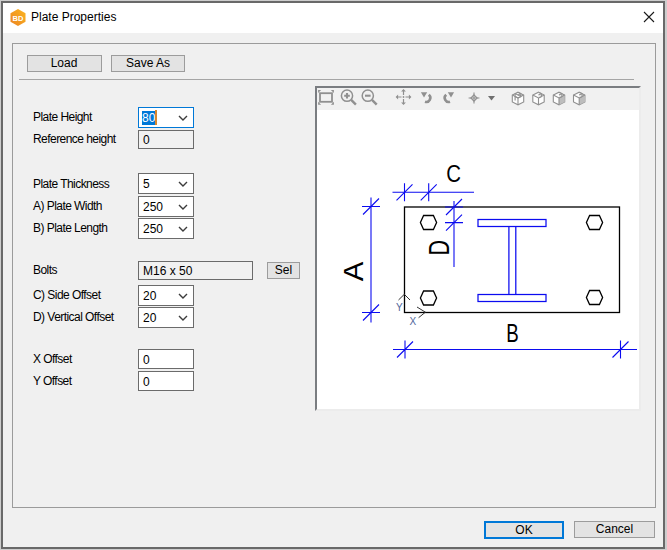 The image size is (667, 550). I want to click on svg-text: BD, so click(18, 18).